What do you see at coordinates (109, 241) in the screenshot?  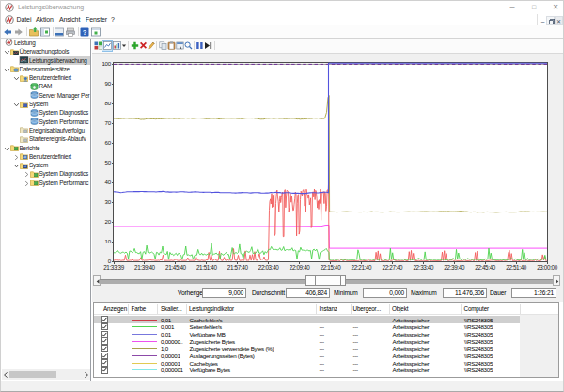 I see `svg-text: 10` at bounding box center [109, 241].